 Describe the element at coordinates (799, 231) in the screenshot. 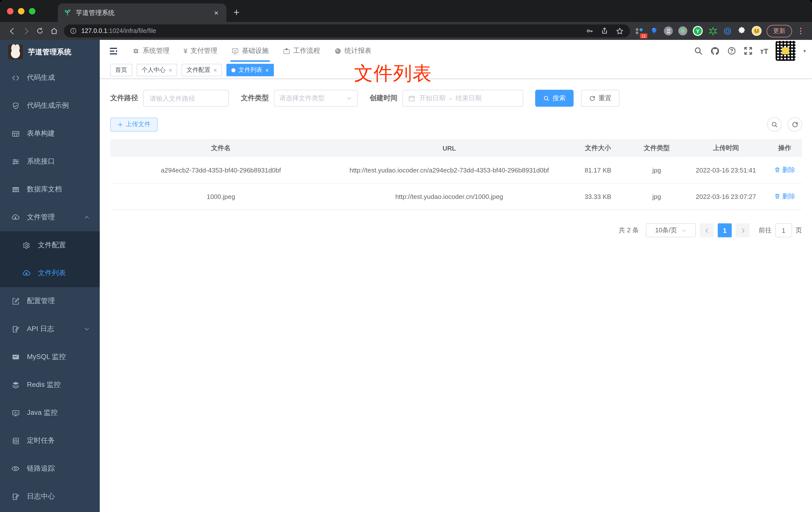

I see `goto-suffix-label: 页` at that location.